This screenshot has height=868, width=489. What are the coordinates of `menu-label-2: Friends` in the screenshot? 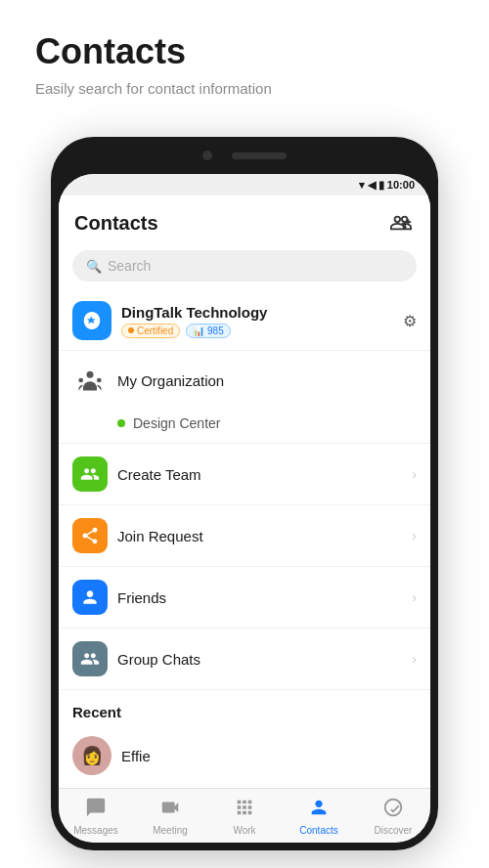 It's located at (260, 598).